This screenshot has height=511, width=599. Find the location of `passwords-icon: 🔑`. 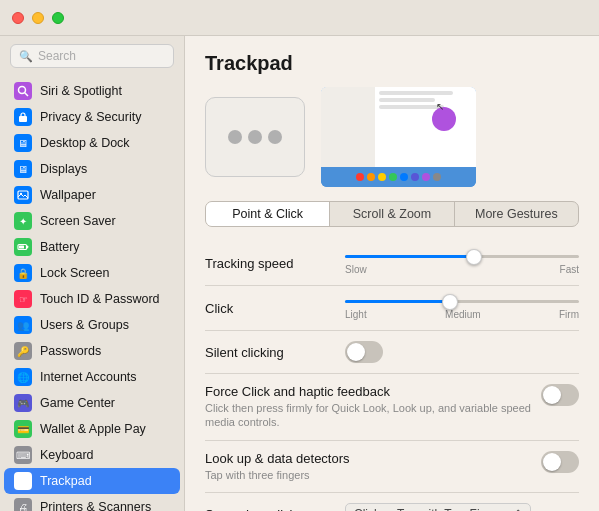

passwords-icon: 🔑 is located at coordinates (23, 351).